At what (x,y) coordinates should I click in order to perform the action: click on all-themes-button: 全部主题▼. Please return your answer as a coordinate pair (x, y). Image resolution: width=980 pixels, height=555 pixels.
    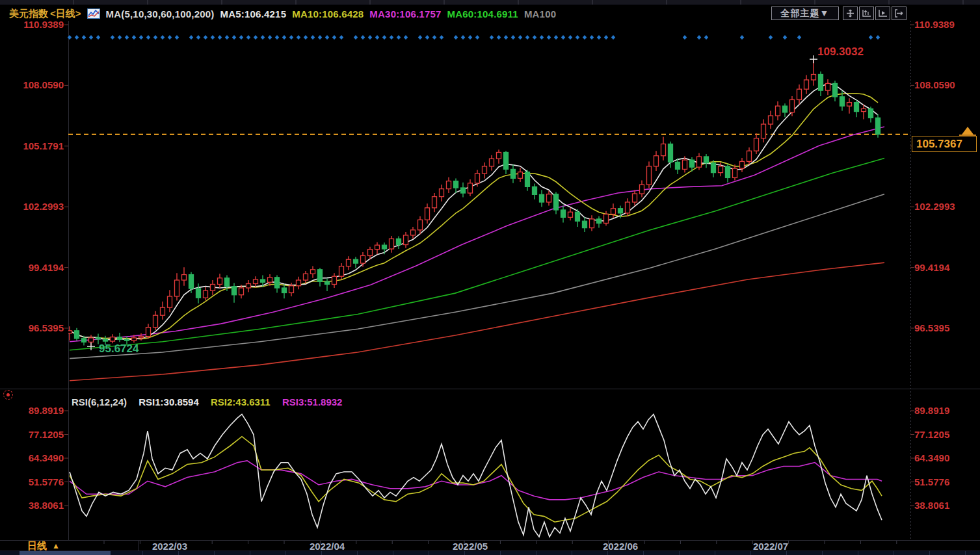
    Looking at the image, I should click on (805, 13).